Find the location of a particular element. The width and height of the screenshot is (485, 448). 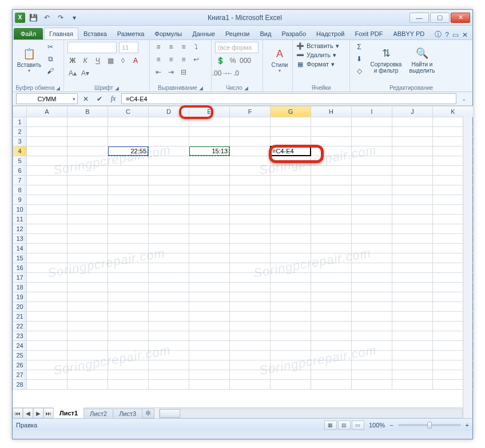

row-header-15: 15 is located at coordinates (20, 259).